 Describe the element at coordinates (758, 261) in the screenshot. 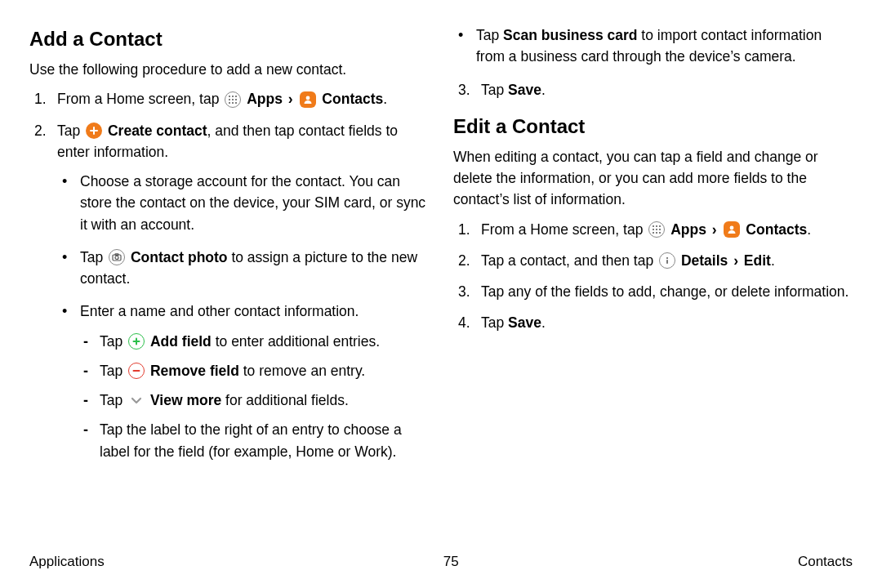

I see `edit-label: Edit` at that location.